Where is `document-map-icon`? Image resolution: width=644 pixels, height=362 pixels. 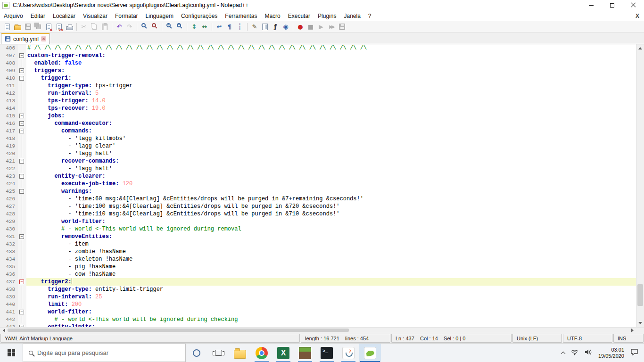 document-map-icon is located at coordinates (265, 27).